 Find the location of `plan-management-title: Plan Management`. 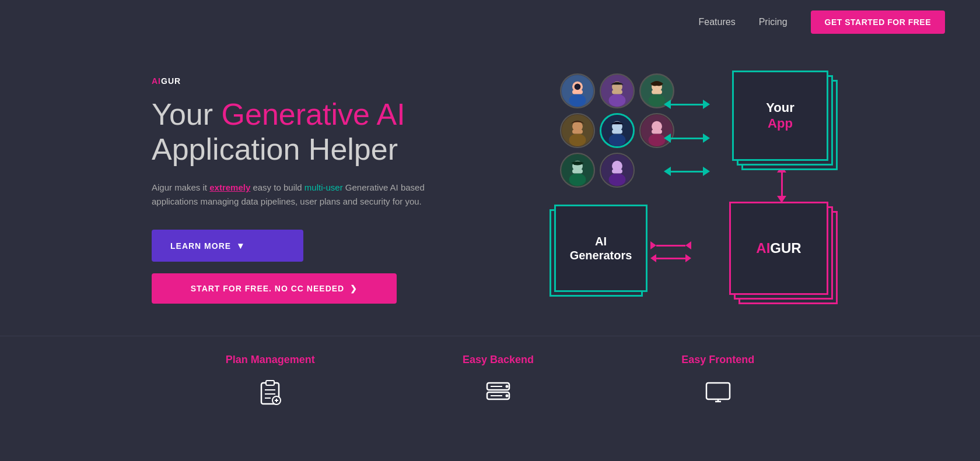

plan-management-title: Plan Management is located at coordinates (271, 360).